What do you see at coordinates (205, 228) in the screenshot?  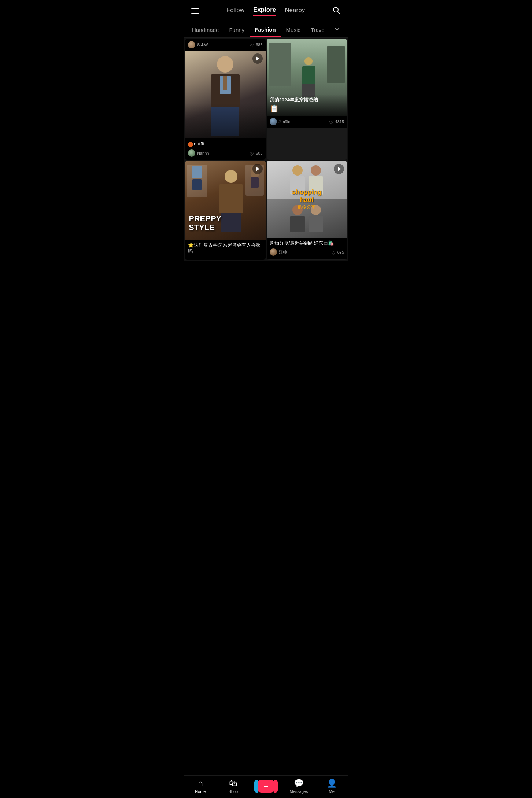 I see `preppy-line2: STYLE` at bounding box center [205, 228].